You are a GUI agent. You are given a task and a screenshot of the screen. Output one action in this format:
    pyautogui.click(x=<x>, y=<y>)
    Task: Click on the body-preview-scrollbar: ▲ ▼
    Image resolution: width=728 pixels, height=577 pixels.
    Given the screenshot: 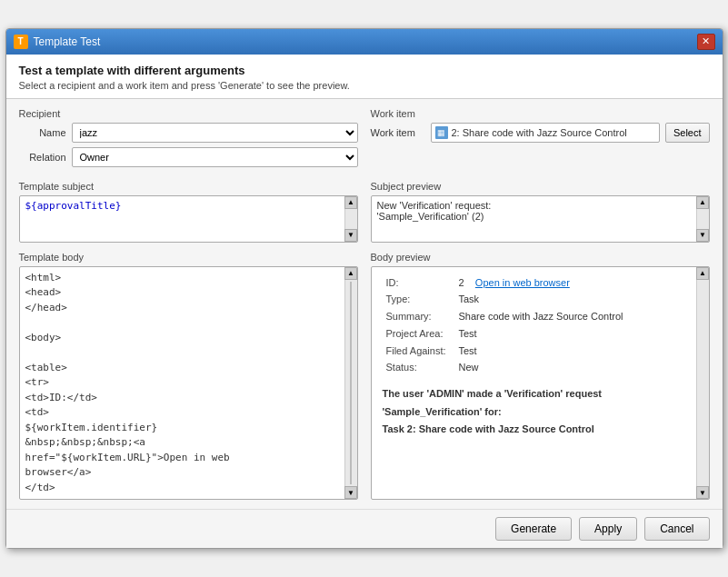 What is the action you would take?
    pyautogui.click(x=703, y=383)
    